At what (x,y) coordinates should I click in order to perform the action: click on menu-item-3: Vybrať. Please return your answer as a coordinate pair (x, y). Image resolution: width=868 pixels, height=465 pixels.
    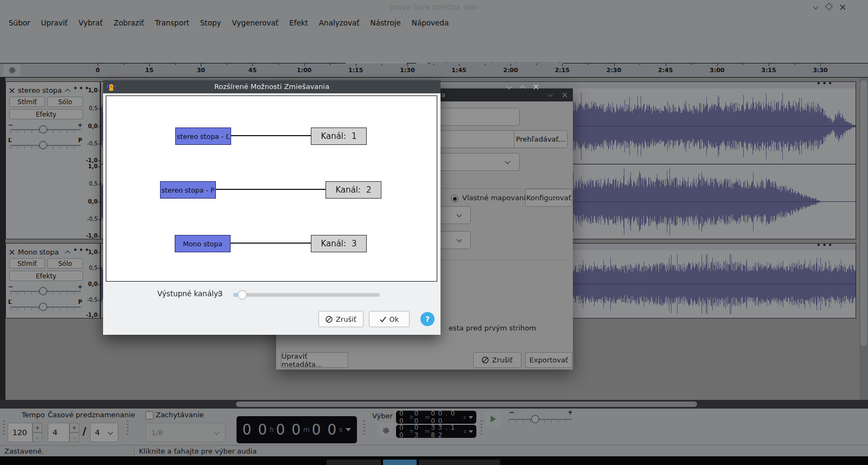
    Looking at the image, I should click on (91, 23).